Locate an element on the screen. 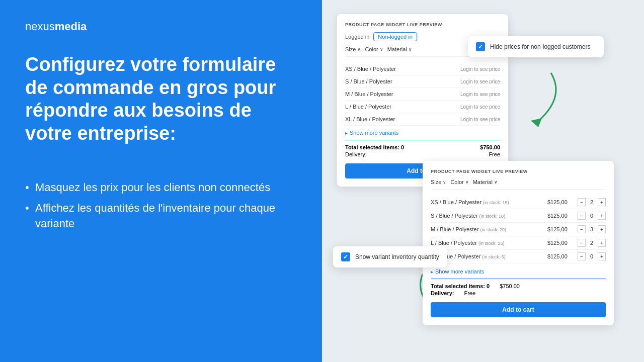 The height and width of the screenshot is (362, 644). login-state-badge: Non-logged in is located at coordinates (395, 37).